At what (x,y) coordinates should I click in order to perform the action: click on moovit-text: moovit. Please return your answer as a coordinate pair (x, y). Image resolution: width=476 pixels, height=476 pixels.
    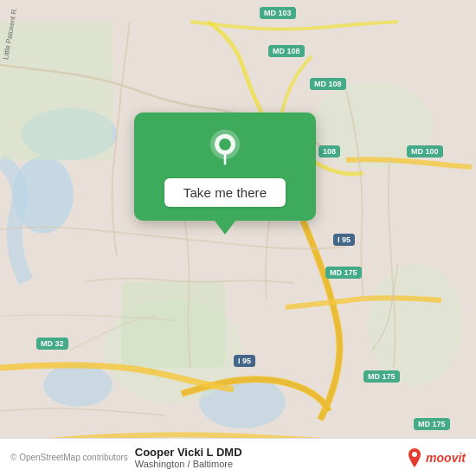
    Looking at the image, I should click on (446, 458).